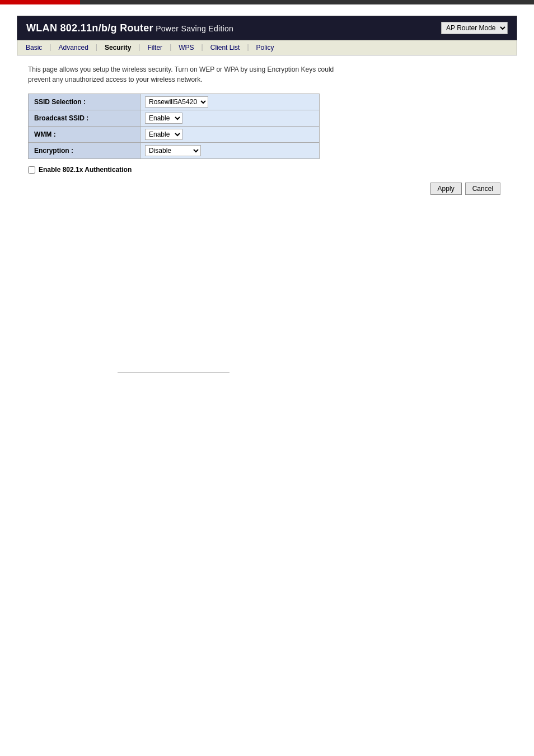 The height and width of the screenshot is (756, 534). What do you see at coordinates (265, 48) in the screenshot?
I see `nav-item-policy: Policy` at bounding box center [265, 48].